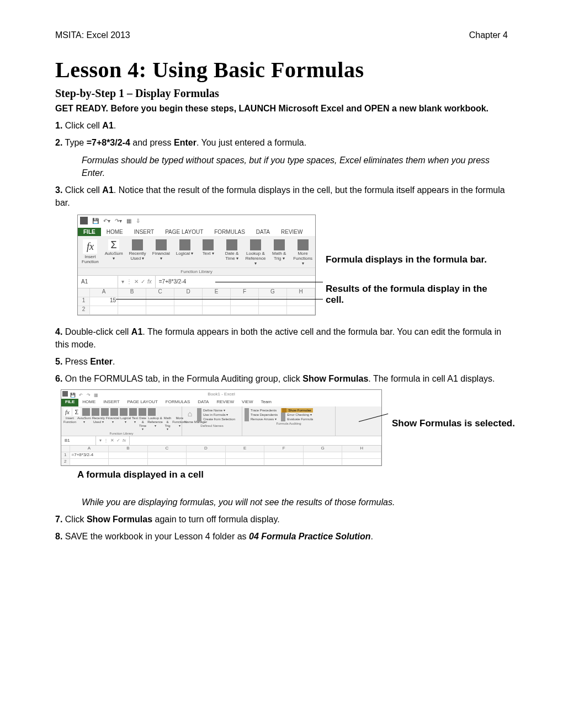 This screenshot has height=728, width=563. Describe the element at coordinates (138, 253) in the screenshot. I see `recently-used-button: Recently Used ▾` at that location.